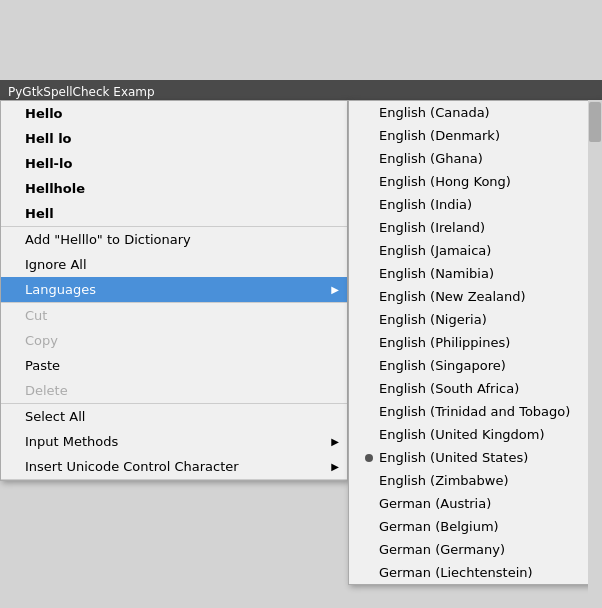 Image resolution: width=602 pixels, height=608 pixels. What do you see at coordinates (476, 526) in the screenshot?
I see `language-item: German (Belgium)` at bounding box center [476, 526].